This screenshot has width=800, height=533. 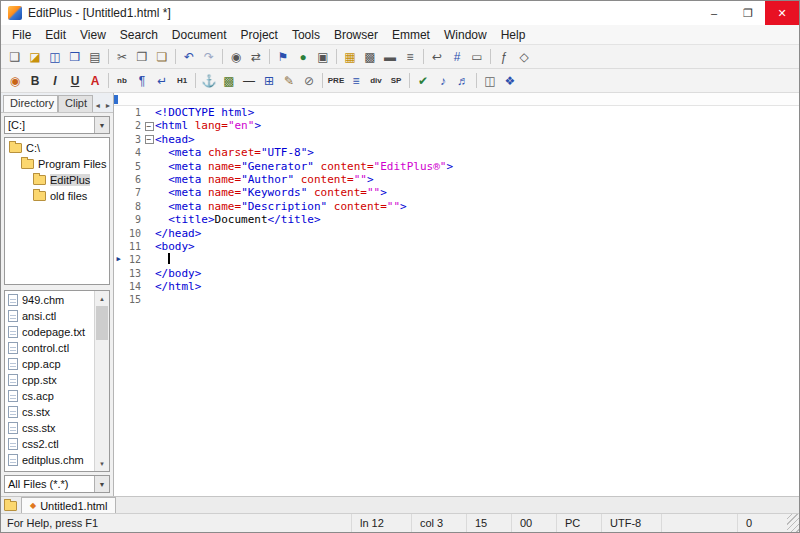 What do you see at coordinates (50, 348) in the screenshot?
I see `file-item: control.ctl` at bounding box center [50, 348].